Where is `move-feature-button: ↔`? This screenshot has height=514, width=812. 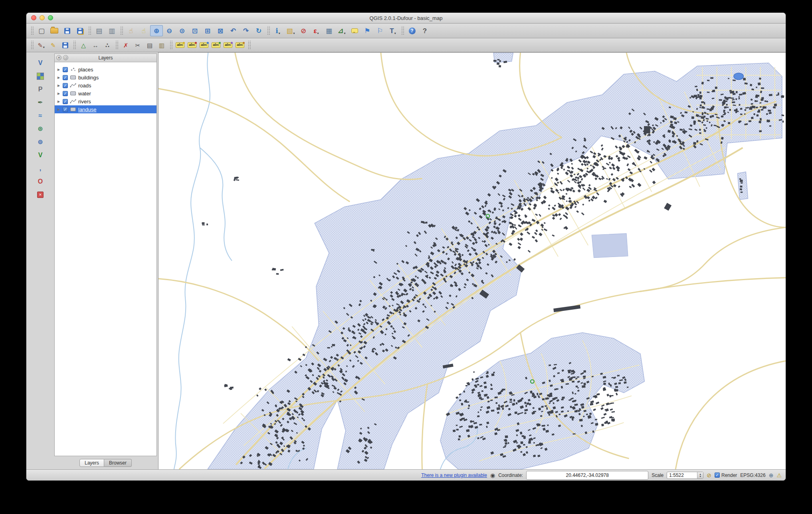
move-feature-button: ↔ is located at coordinates (95, 45).